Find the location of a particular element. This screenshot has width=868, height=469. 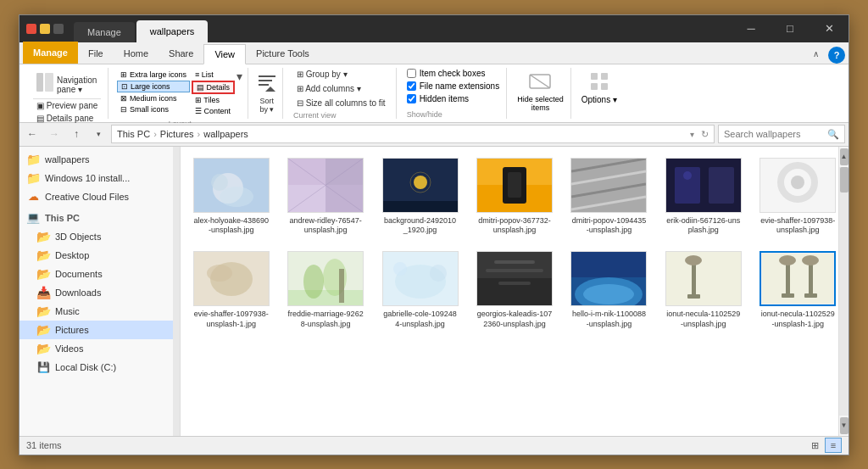

help-button: ? is located at coordinates (837, 55).